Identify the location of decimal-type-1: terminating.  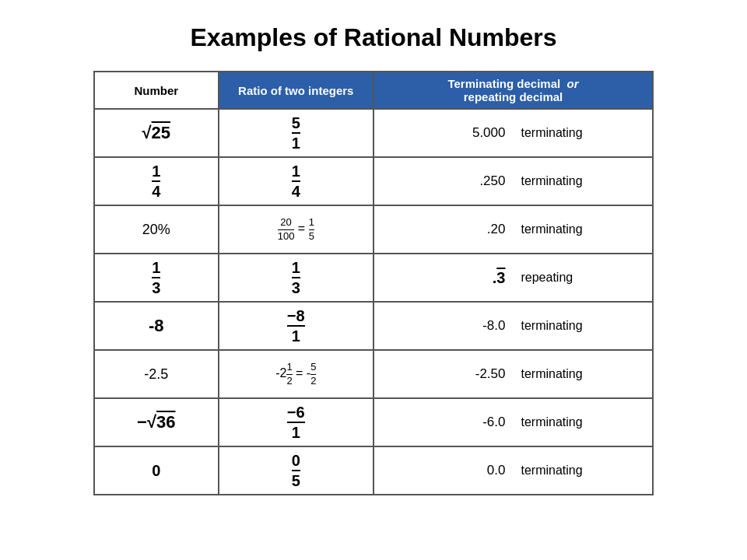
(579, 181).